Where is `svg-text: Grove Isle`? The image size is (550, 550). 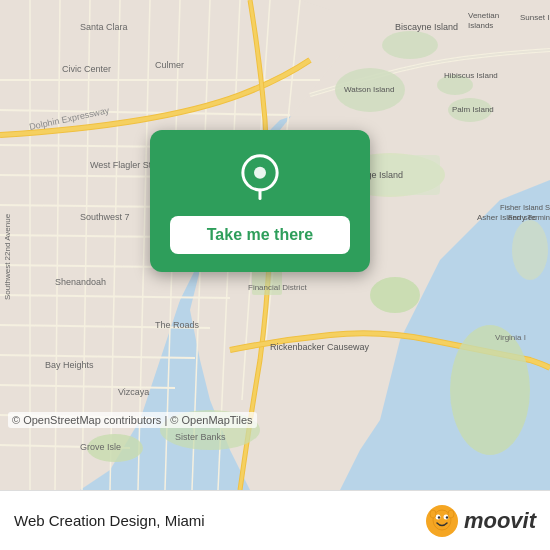 svg-text: Grove Isle is located at coordinates (100, 447).